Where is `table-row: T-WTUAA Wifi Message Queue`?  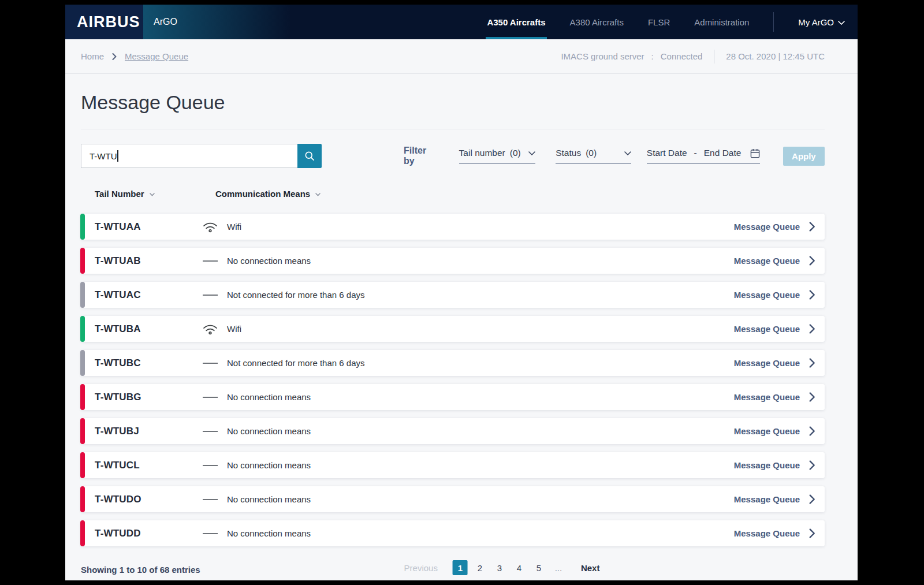
table-row: T-WTUAA Wifi Message Queue is located at coordinates (453, 226).